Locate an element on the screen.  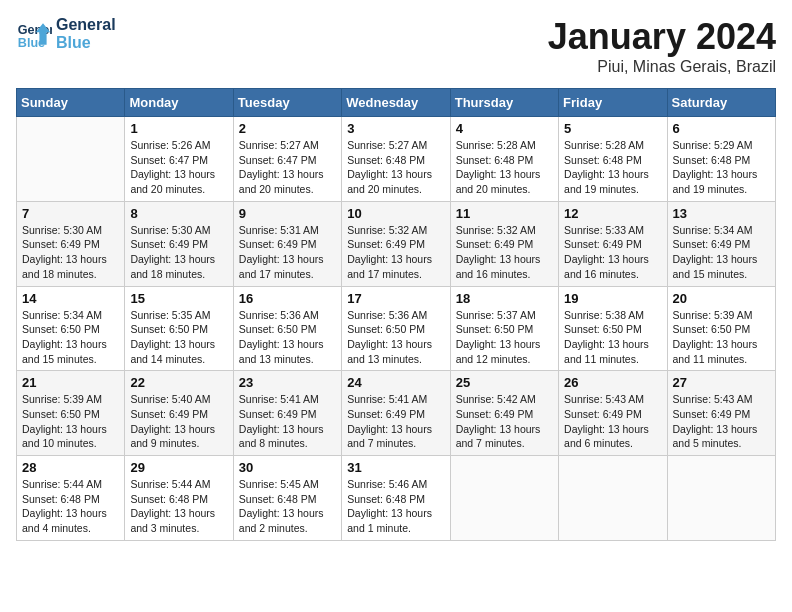
day-info: Sunrise: 5:27 AMSunset: 6:48 PMDaylight:… is located at coordinates (396, 168).